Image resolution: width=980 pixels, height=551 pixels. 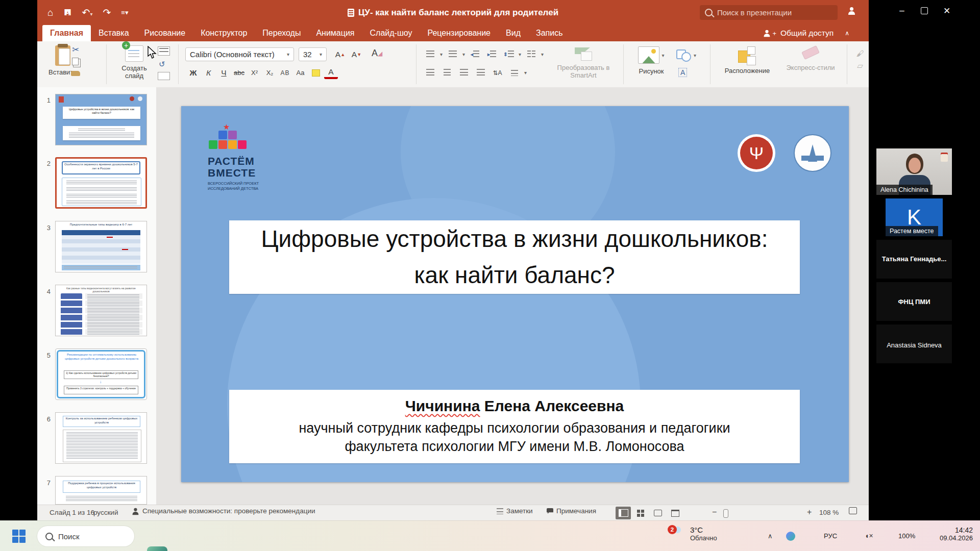 I want to click on change-case-button: Аа, so click(x=300, y=72).